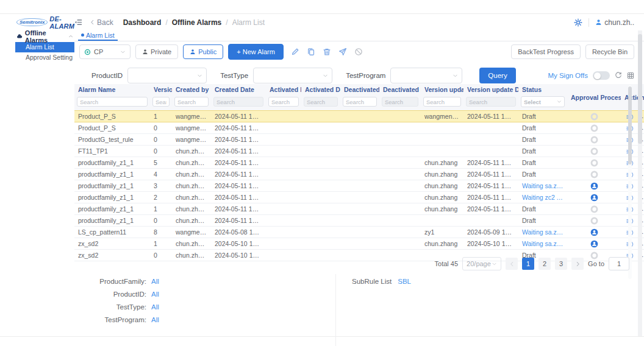  Describe the element at coordinates (528, 264) in the screenshot. I see `page-button-1: 1` at that location.